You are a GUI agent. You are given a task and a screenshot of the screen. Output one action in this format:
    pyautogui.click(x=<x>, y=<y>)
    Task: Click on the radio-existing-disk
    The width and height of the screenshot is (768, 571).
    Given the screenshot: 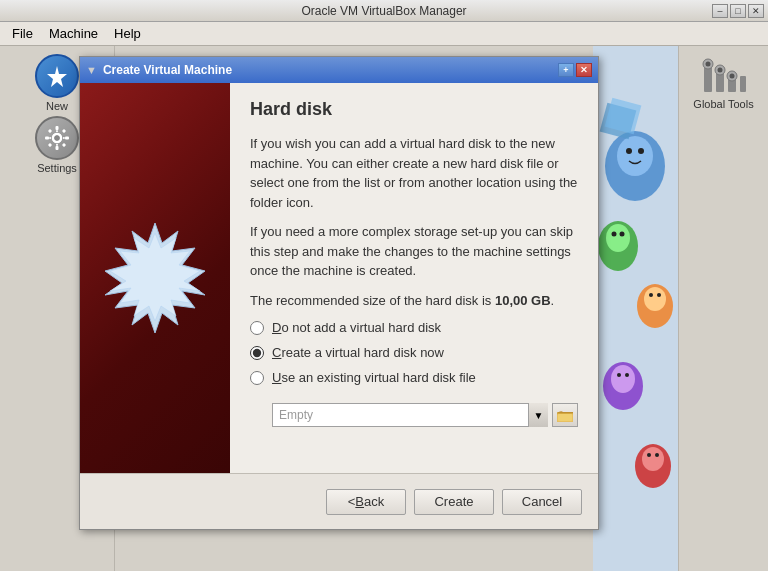 What is the action you would take?
    pyautogui.click(x=257, y=378)
    